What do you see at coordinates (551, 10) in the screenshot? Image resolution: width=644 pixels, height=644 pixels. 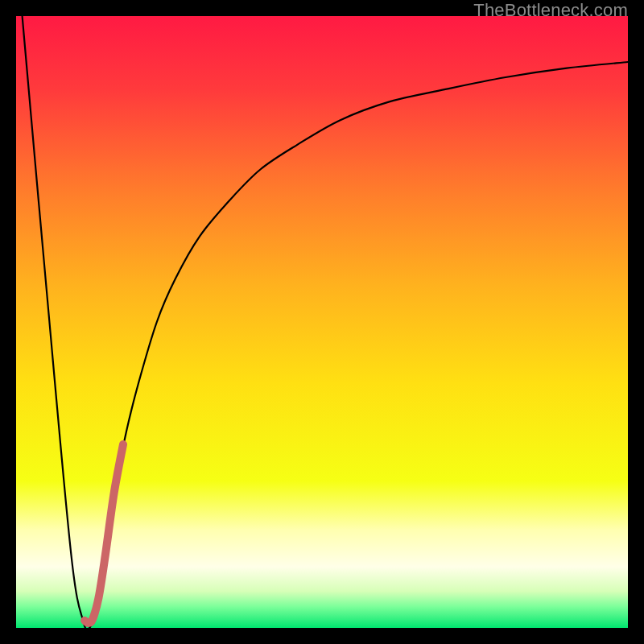 I see `watermark-text: TheBottleneck.com` at bounding box center [551, 10].